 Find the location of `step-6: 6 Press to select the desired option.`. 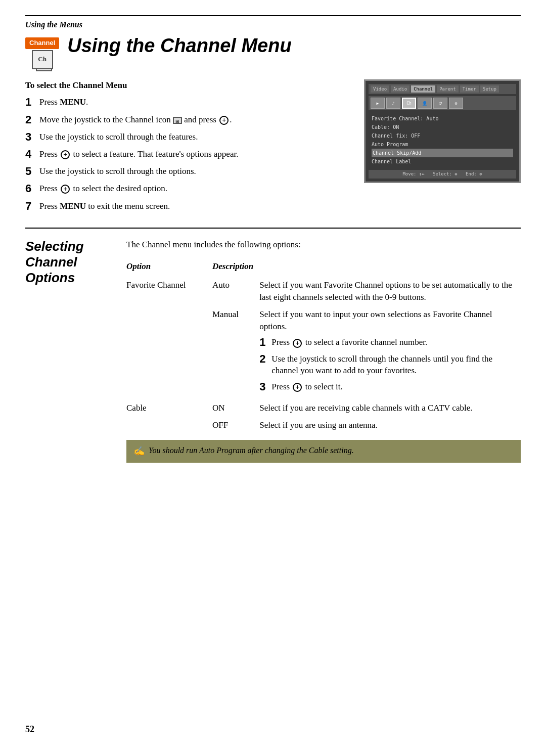

step-6: 6 Press to select the desired option. is located at coordinates (187, 189).